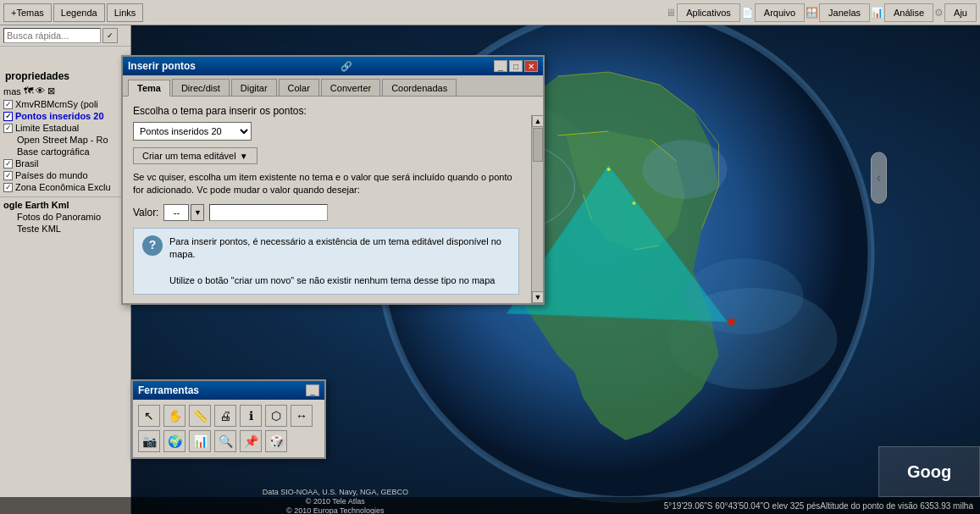 The width and height of the screenshot is (980, 514). What do you see at coordinates (65, 152) in the screenshot?
I see `layer-base: Base cartográfica` at bounding box center [65, 152].